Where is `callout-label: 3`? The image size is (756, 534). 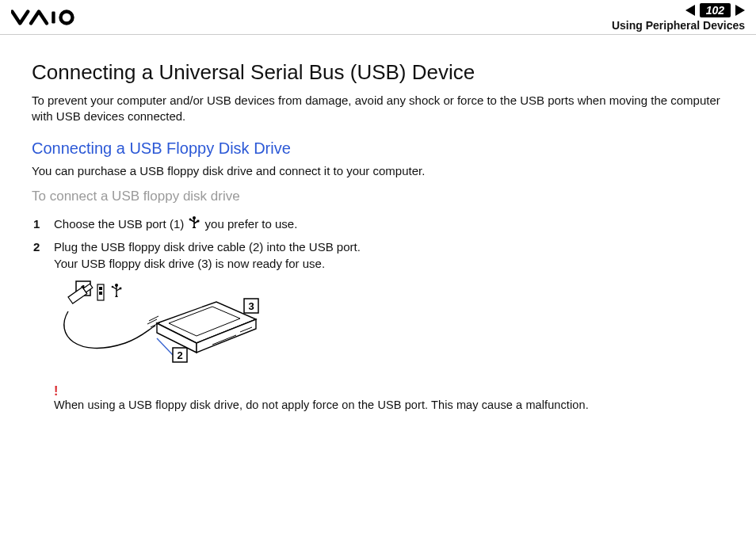 callout-label: 3 is located at coordinates (250, 306).